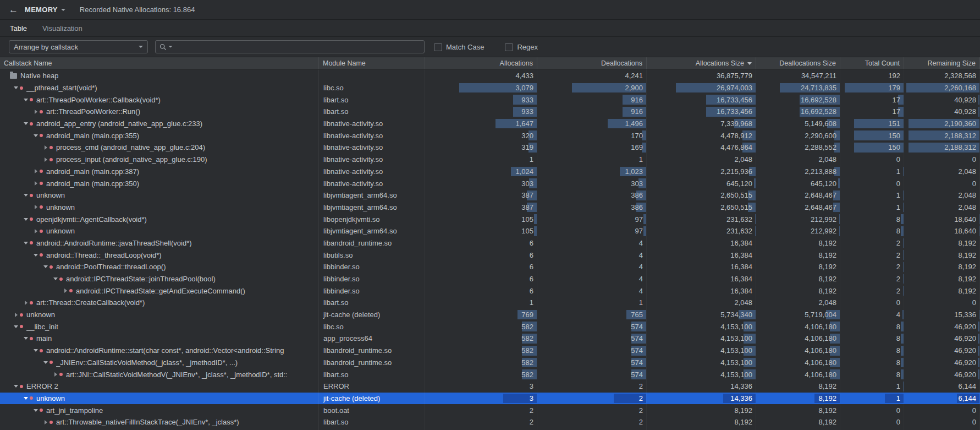 The width and height of the screenshot is (980, 430). Describe the element at coordinates (490, 124) in the screenshot. I see `table-row: android_app_entry (android_native_app_gl…` at that location.